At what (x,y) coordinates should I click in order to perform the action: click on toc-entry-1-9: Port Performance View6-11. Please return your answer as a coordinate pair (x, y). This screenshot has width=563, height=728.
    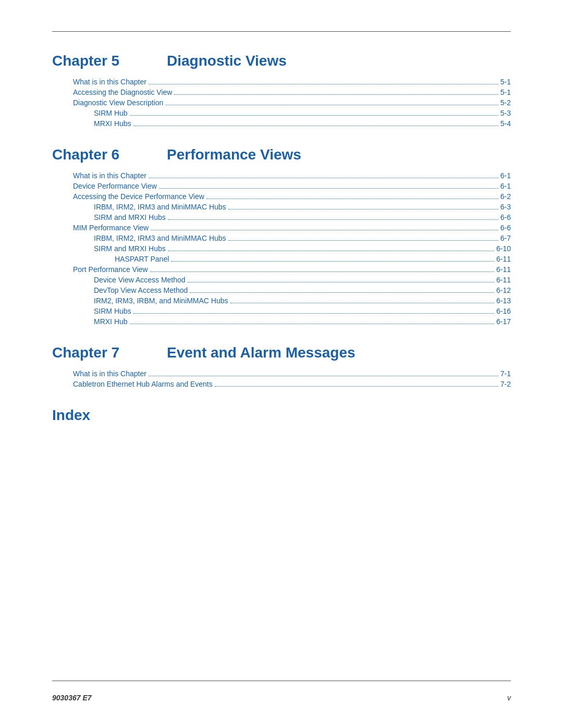
    Looking at the image, I should click on (292, 269).